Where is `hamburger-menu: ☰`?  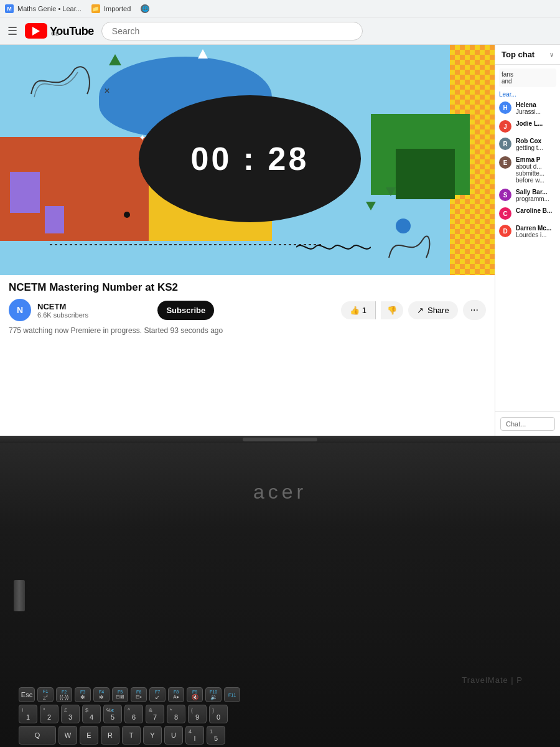
hamburger-menu: ☰ is located at coordinates (12, 31).